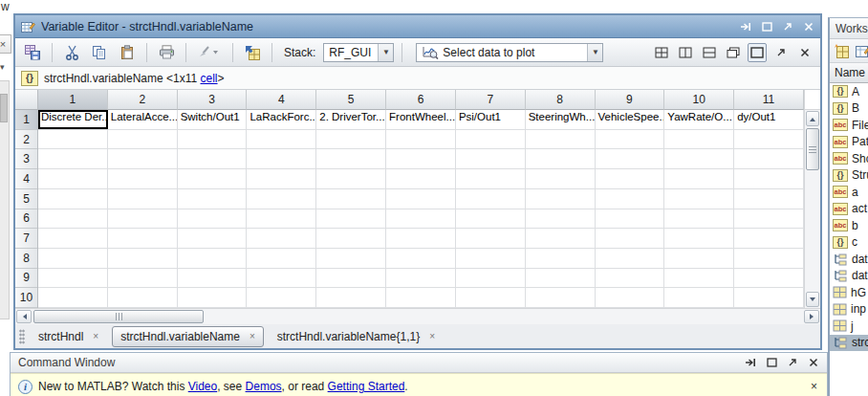 The width and height of the screenshot is (868, 396). Describe the element at coordinates (788, 27) in the screenshot. I see `undock-icon` at that location.